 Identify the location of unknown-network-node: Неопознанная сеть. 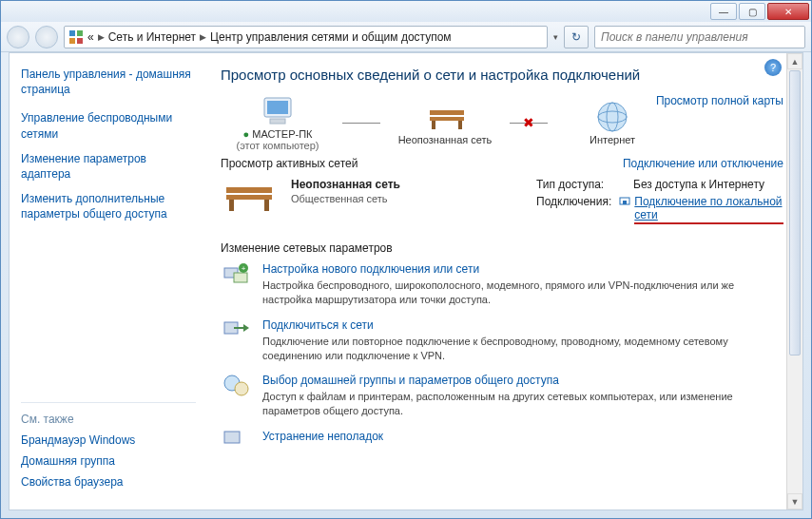
(445, 123).